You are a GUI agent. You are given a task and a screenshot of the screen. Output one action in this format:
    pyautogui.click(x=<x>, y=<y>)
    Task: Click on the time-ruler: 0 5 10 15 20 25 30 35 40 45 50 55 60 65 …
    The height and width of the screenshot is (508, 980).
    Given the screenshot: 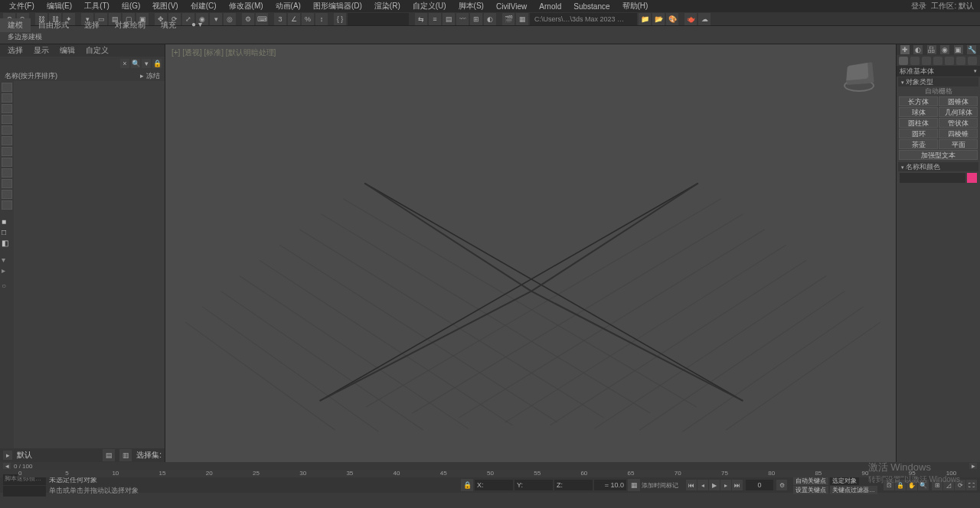 What is the action you would take?
    pyautogui.click(x=487, y=474)
    